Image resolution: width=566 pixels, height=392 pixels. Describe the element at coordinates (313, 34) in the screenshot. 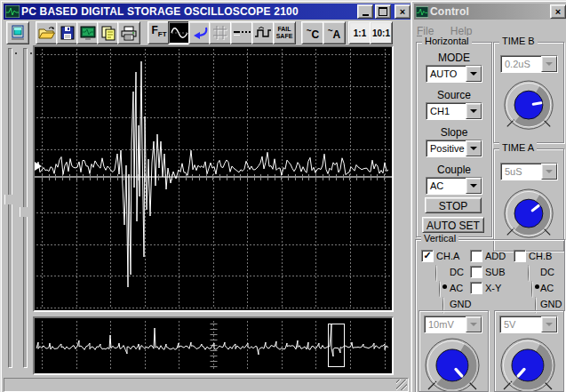

I see `ac-cal-c-icon: ~C` at that location.